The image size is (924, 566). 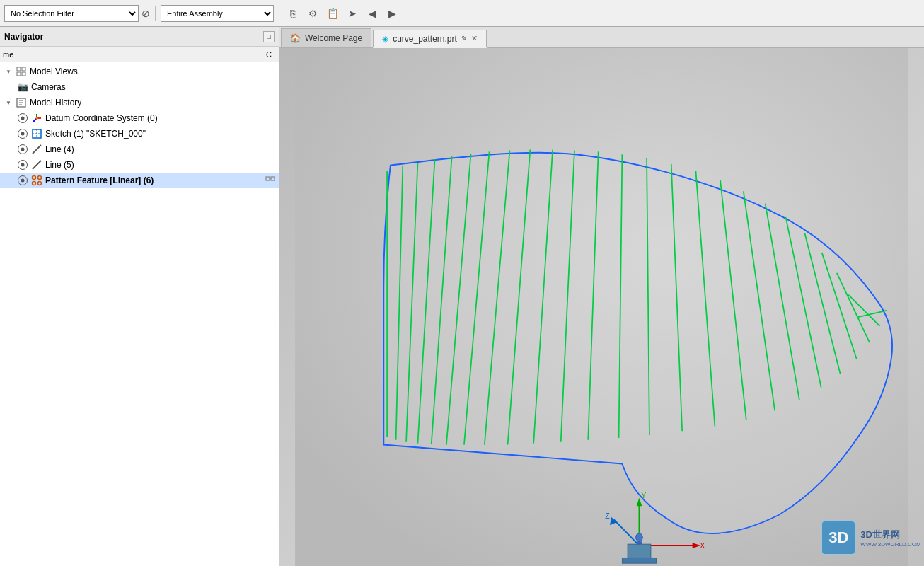 What do you see at coordinates (23, 149) in the screenshot?
I see `eye-icon-line4` at bounding box center [23, 149].